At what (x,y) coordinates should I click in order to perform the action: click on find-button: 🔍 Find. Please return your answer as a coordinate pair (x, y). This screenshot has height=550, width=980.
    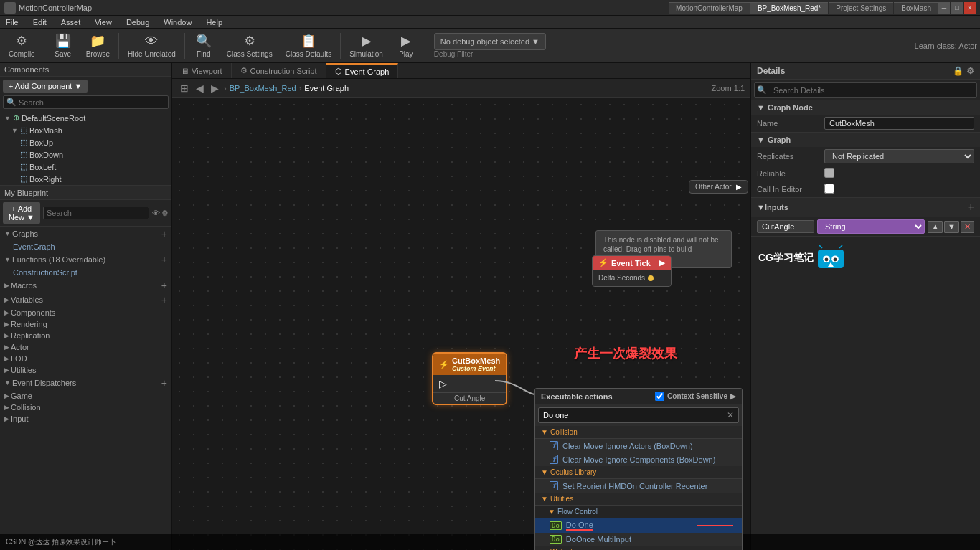
    Looking at the image, I should click on (204, 46).